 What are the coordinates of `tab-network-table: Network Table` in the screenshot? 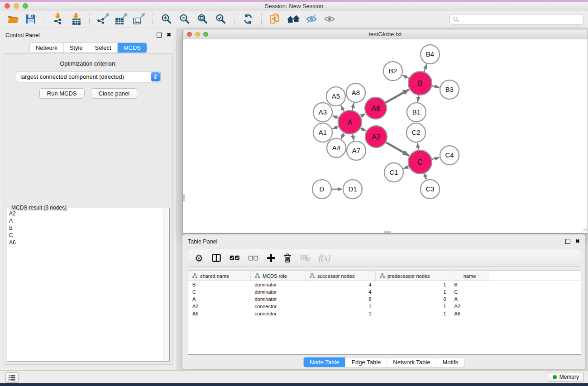 It's located at (411, 362).